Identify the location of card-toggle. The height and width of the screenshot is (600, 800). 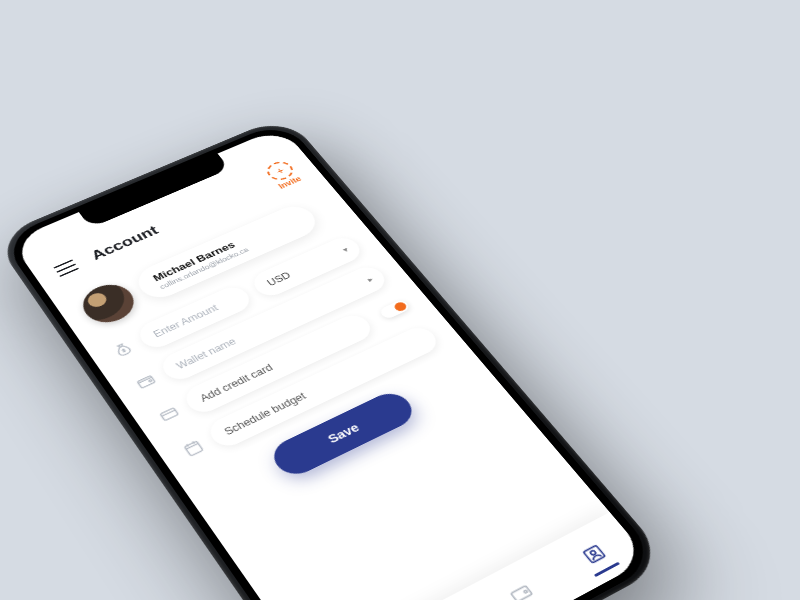
(394, 310).